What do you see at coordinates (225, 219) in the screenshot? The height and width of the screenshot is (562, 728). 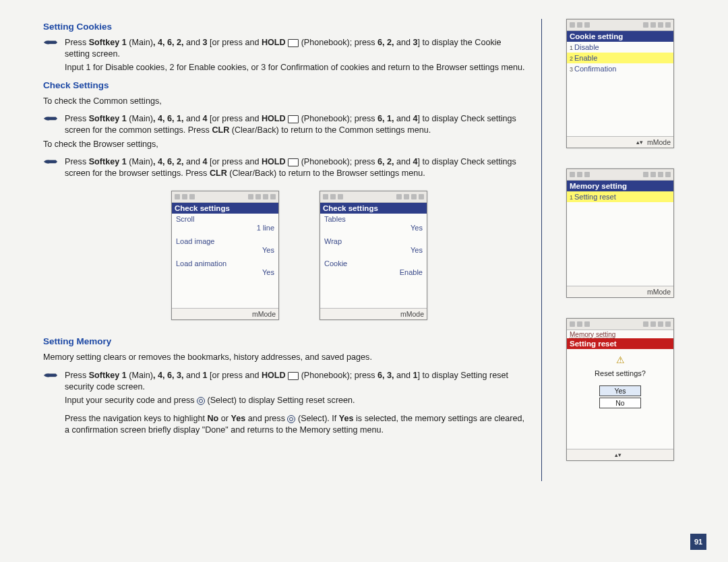 I see `setting-key: Scroll` at bounding box center [225, 219].